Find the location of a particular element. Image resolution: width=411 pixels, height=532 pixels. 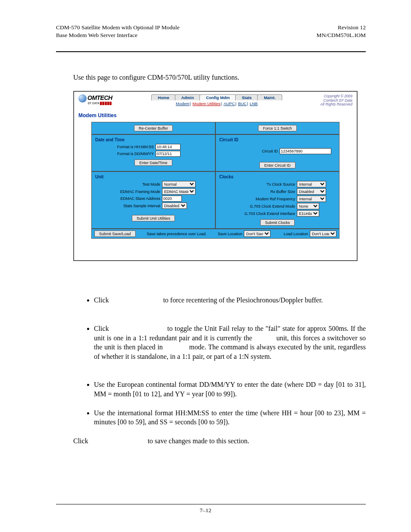

stats-sample-interval-select: Disabled is located at coordinates (174, 206).